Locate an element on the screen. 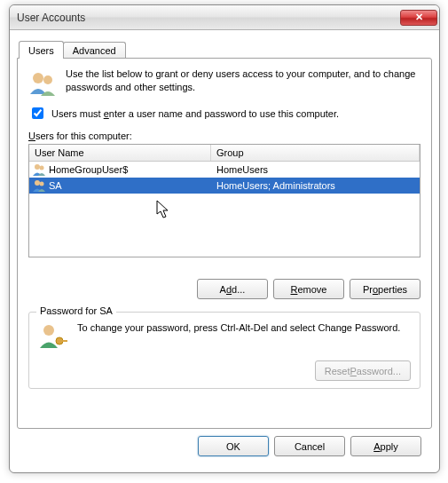  close-button: ✕ is located at coordinates (419, 18).